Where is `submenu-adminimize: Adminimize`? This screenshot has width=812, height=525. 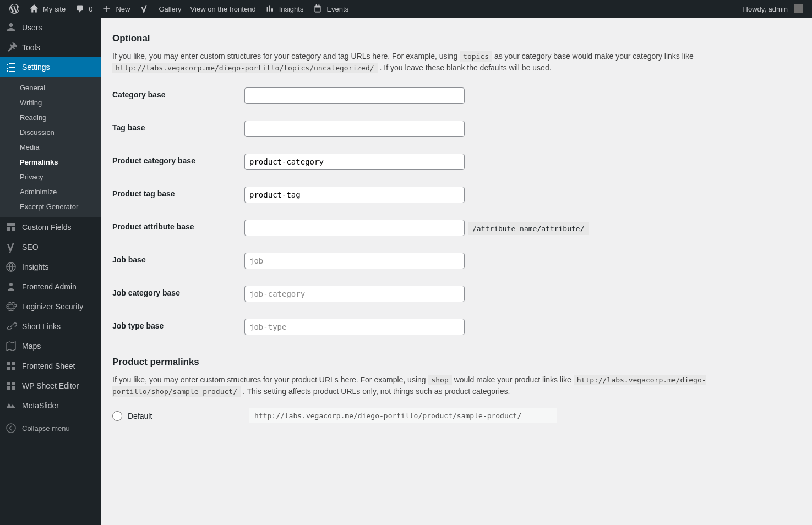
submenu-adminimize: Adminimize is located at coordinates (51, 192).